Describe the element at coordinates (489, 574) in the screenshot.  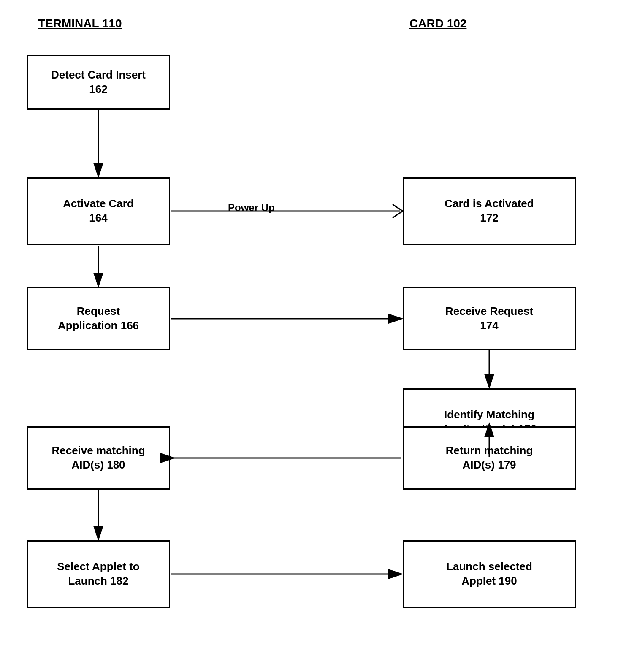
I see `launch-applet-label: Launch selected Applet 190` at that location.